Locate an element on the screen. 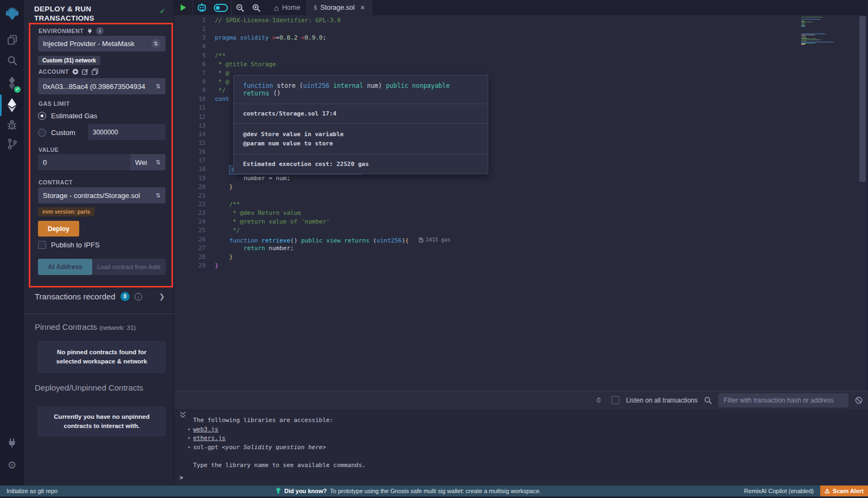 The image size is (868, 498). tab-home: ⌂ Home is located at coordinates (287, 8).